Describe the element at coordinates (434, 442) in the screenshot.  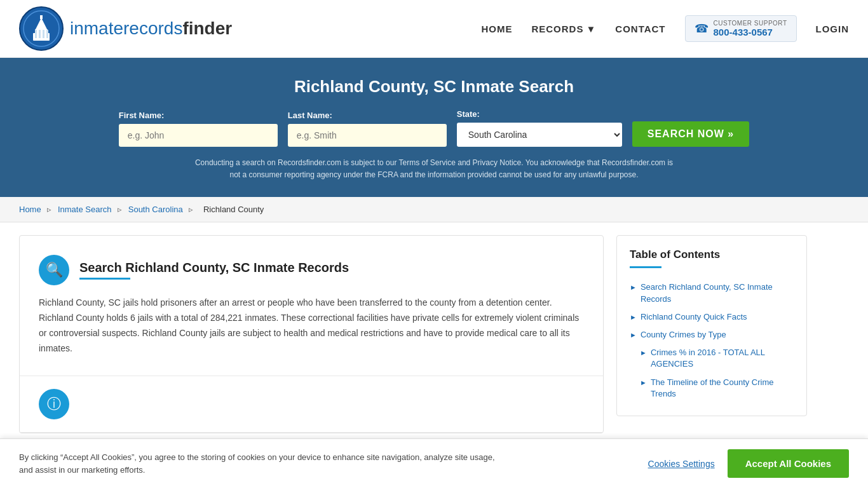
I see `cookie-banner: By clicking “Accept All Cookies”, you ag…` at that location.